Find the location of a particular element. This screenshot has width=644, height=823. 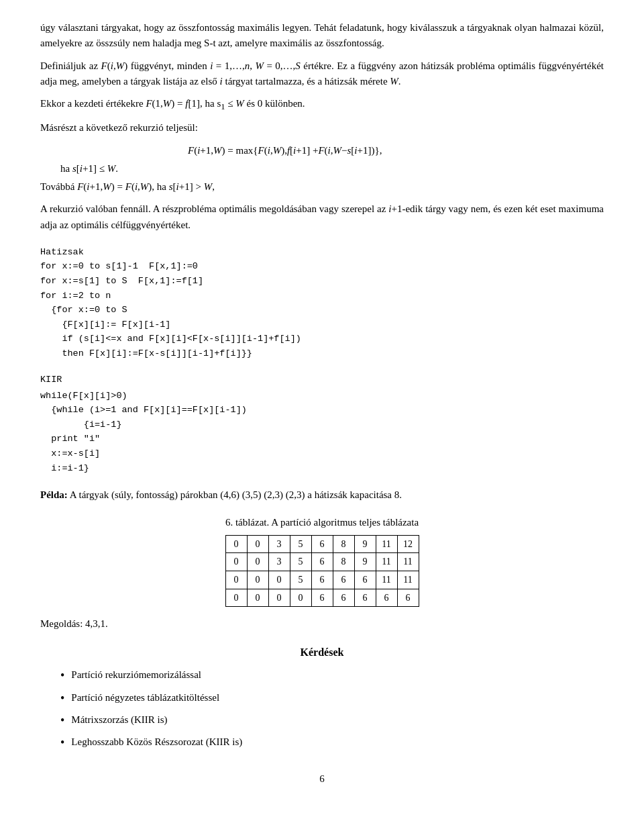

pelda-text: A tárgyak (súly, fontosság) párokban (4,… is located at coordinates (236, 495).